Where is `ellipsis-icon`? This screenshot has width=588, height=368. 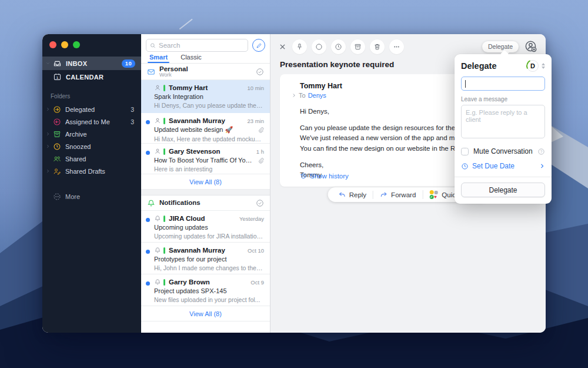 ellipsis-icon is located at coordinates (396, 47).